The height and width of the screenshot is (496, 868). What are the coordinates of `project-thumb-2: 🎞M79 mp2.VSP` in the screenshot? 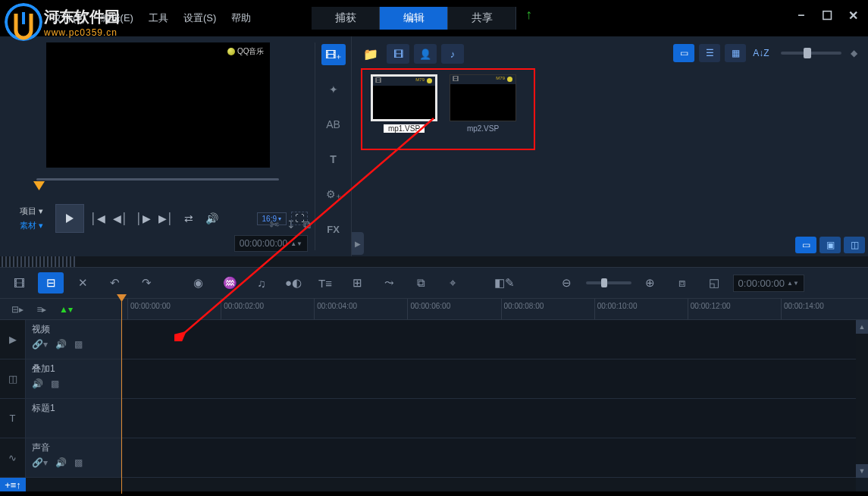 It's located at (483, 103).